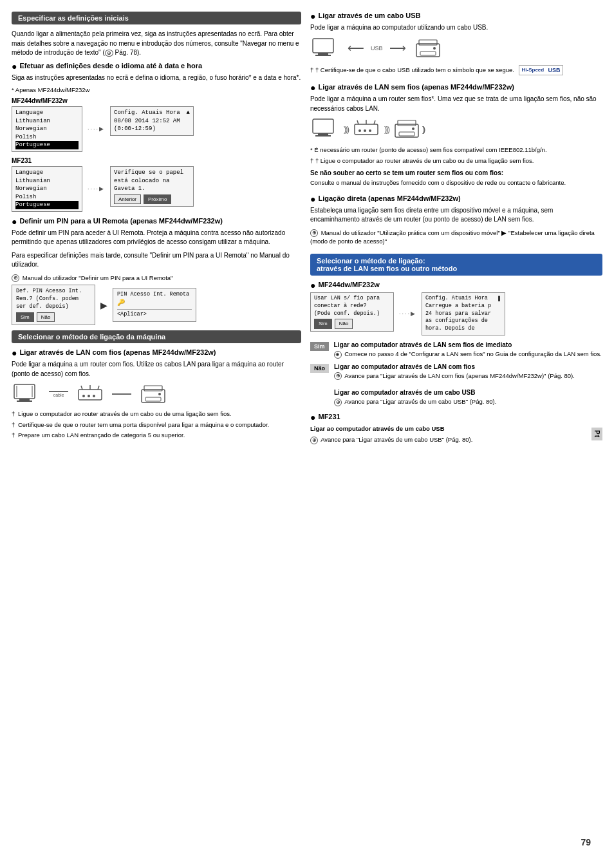 The width and height of the screenshot is (614, 868). I want to click on wifi-waves-2: ))), so click(386, 129).